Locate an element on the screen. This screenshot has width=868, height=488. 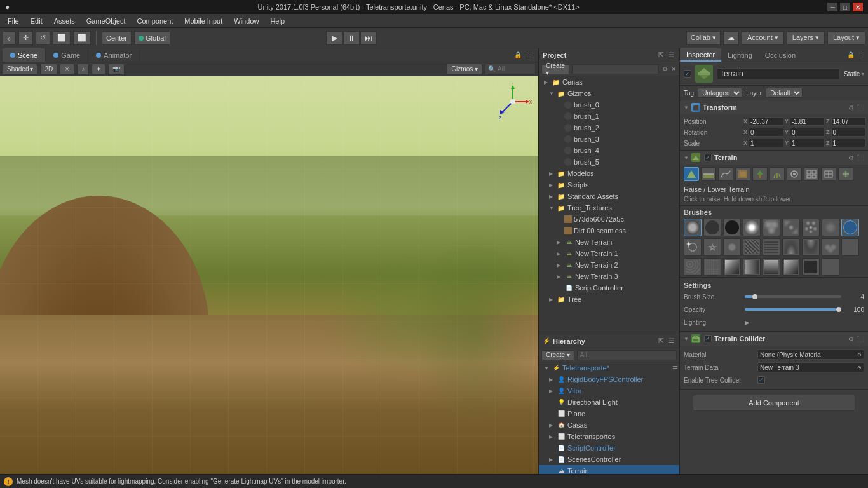
brush-11: ☆ is located at coordinates (712, 247).